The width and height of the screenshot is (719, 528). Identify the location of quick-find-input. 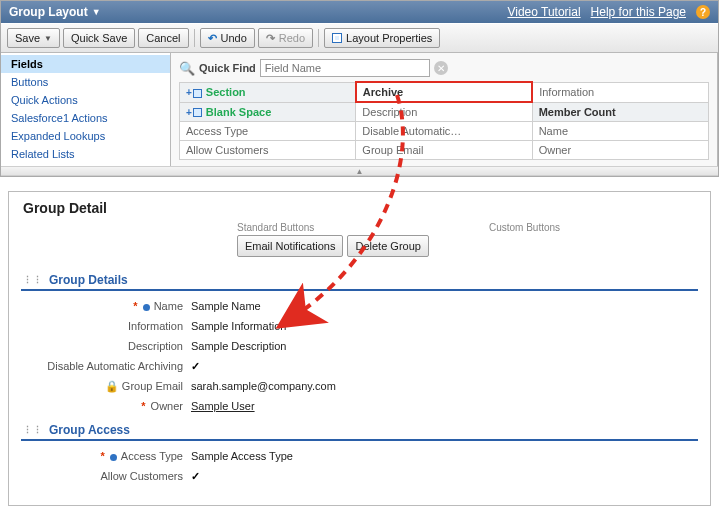
(345, 68).